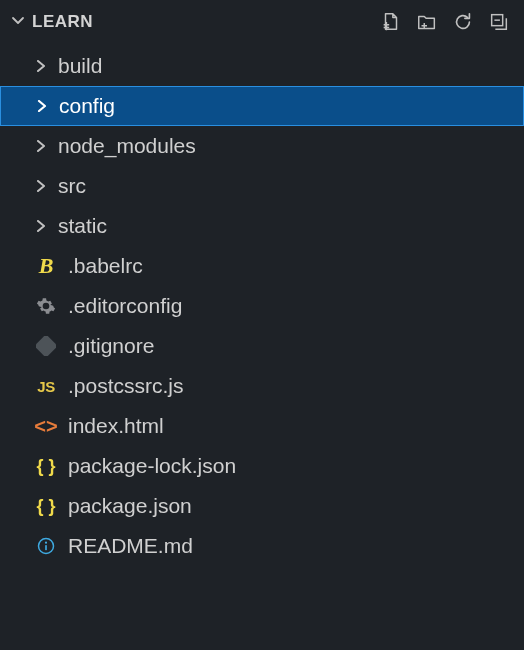 The image size is (524, 650). I want to click on folder-label: src, so click(72, 186).